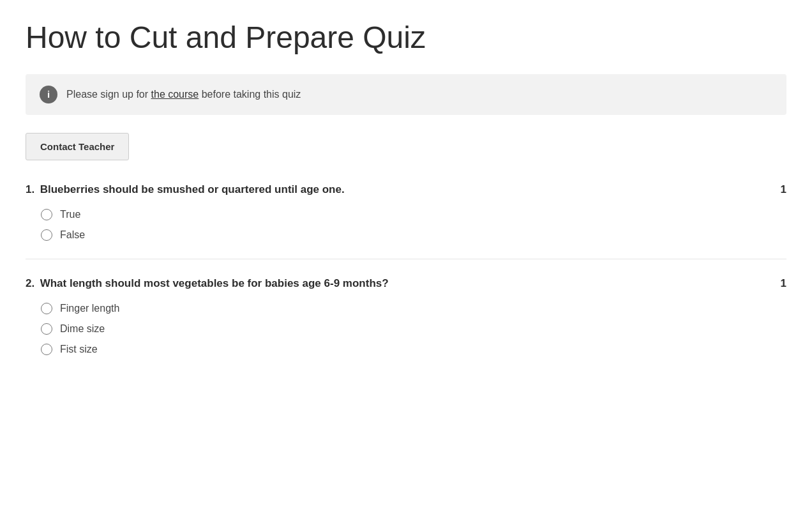 This screenshot has height=511, width=812. What do you see at coordinates (414, 349) in the screenshot?
I see `list-item: Fist size` at bounding box center [414, 349].